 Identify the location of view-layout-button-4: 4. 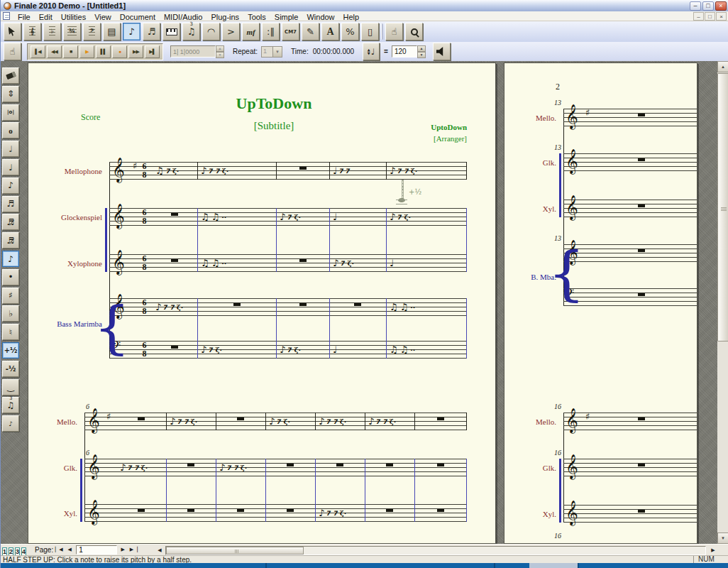
(24, 552).